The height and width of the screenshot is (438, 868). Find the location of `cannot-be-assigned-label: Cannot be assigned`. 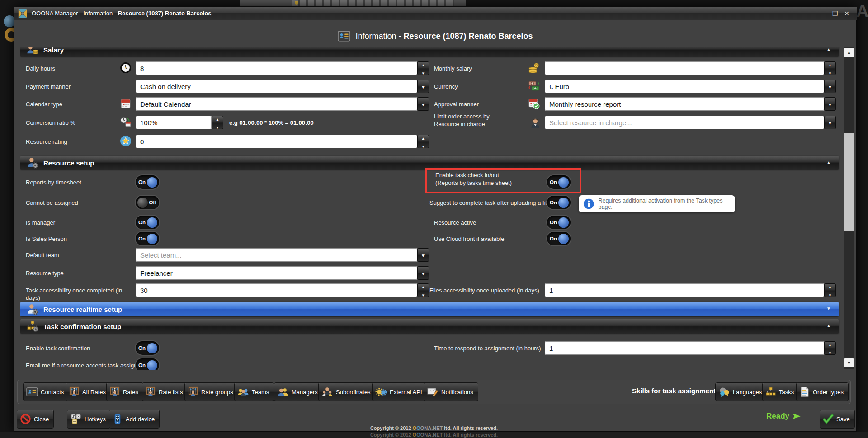

cannot-be-assigned-label: Cannot be assigned is located at coordinates (52, 203).